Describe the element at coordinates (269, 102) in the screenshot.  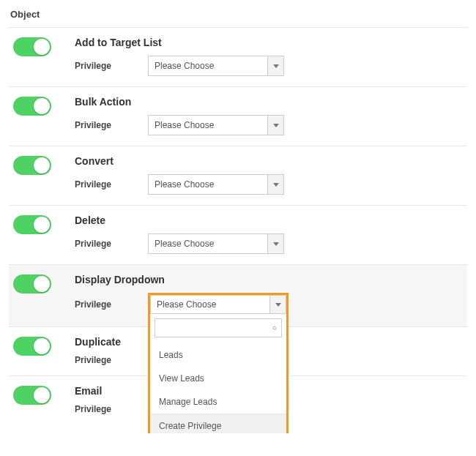
I see `permission-title: Bulk Action` at that location.